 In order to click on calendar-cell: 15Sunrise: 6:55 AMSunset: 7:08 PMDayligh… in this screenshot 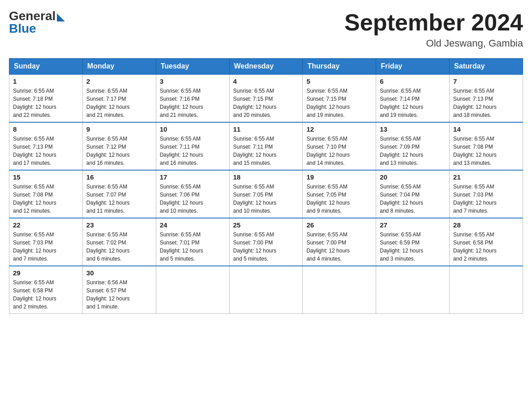, I will do `click(46, 194)`.